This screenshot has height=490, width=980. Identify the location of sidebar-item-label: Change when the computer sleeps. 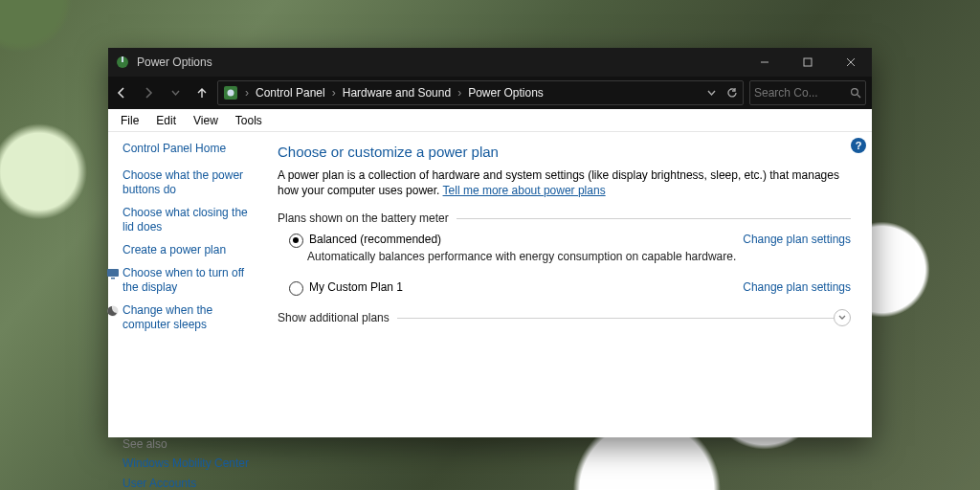
(167, 318).